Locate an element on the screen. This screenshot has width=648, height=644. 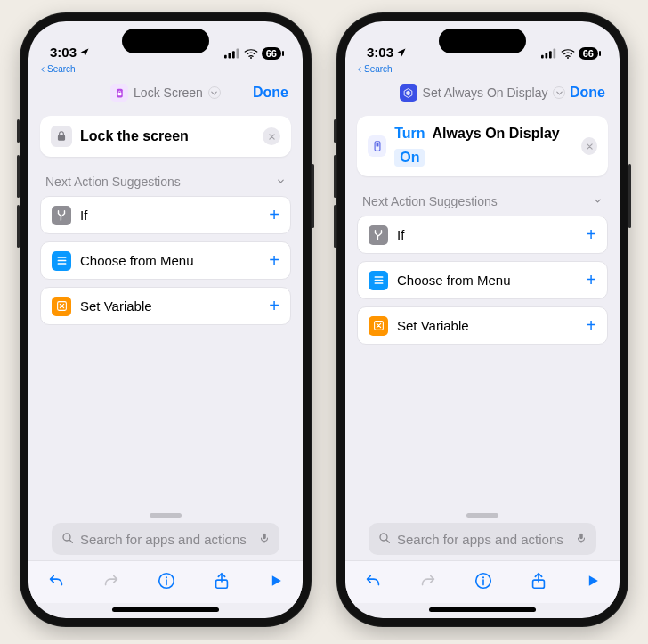
header-title: Set Always On Display is located at coordinates (486, 93).